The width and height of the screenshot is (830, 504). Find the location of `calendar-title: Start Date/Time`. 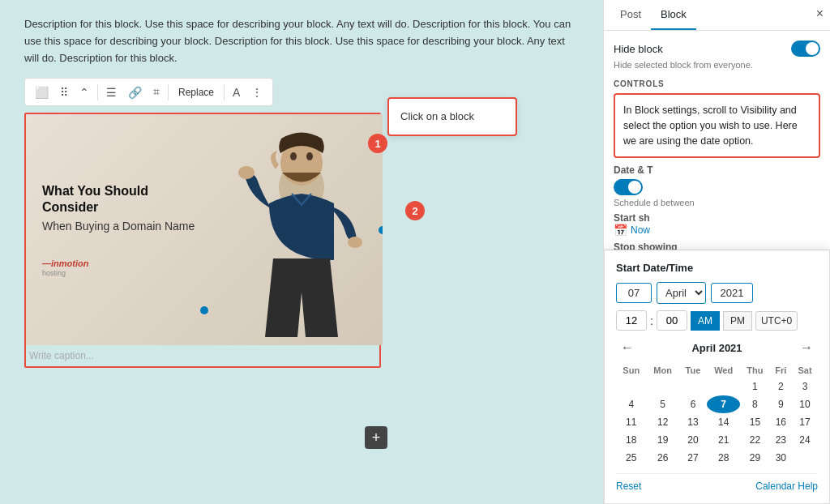

calendar-title: Start Date/Time is located at coordinates (717, 267).